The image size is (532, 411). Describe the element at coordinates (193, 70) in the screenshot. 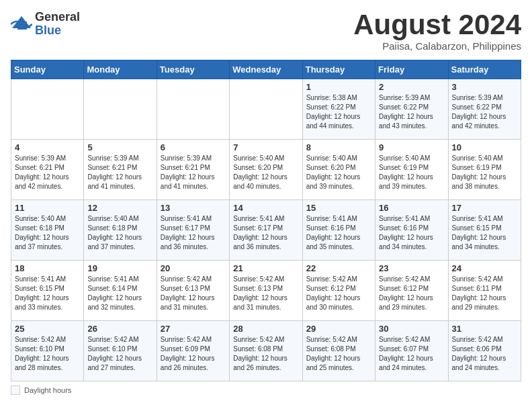

I see `header-day-tuesday: Tuesday` at that location.